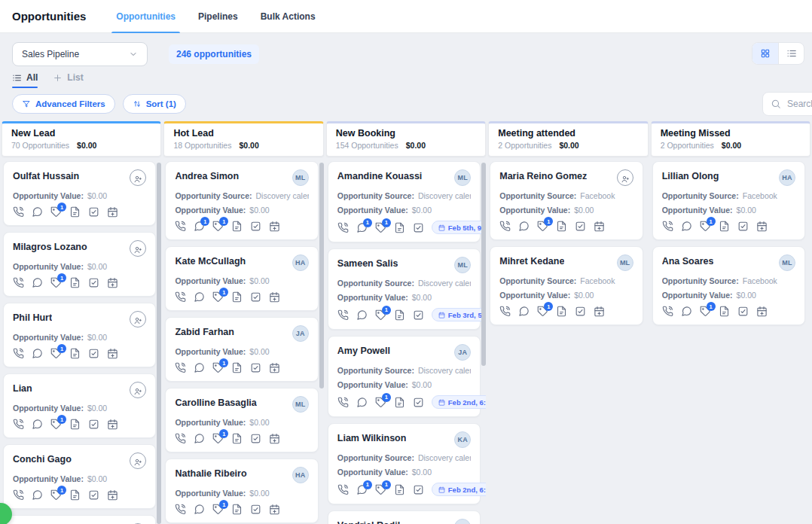 This screenshot has height=524, width=812. I want to click on search-input, so click(800, 104).